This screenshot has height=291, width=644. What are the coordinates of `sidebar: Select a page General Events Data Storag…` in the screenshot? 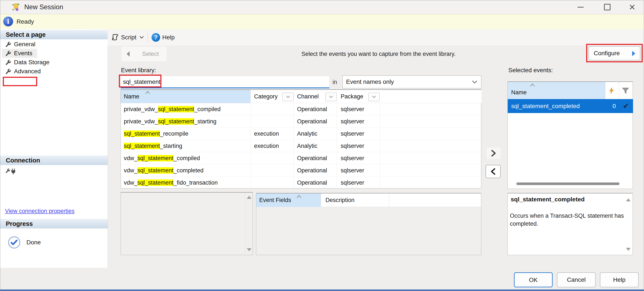 It's located at (54, 148).